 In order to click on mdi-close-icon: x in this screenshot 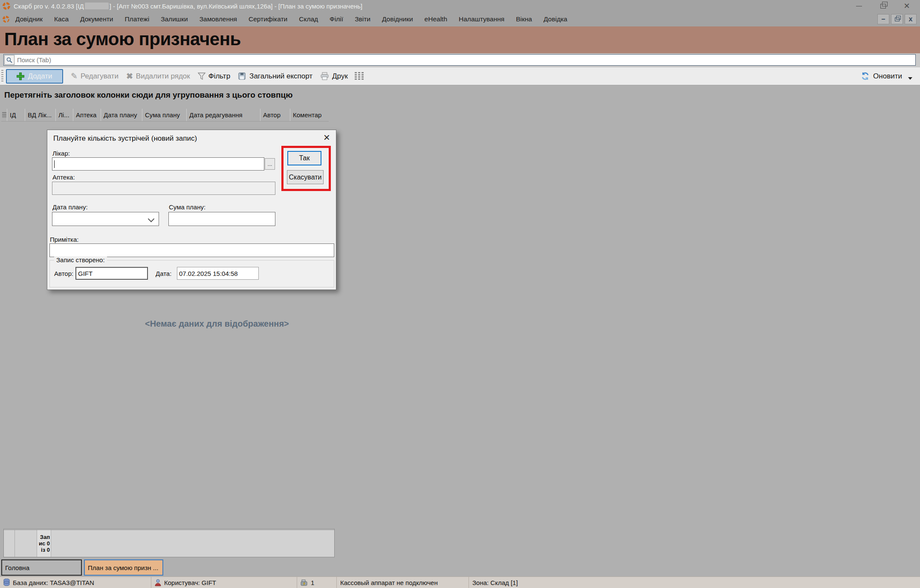, I will do `click(911, 19)`.